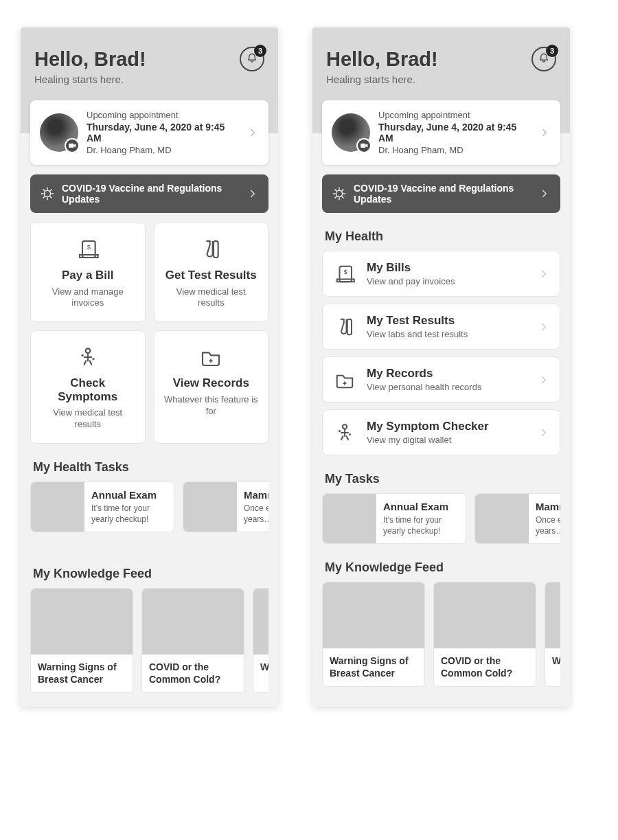  Describe the element at coordinates (88, 272) in the screenshot. I see `tile-pay-bill: Pay a Bill View and manage invoices` at that location.